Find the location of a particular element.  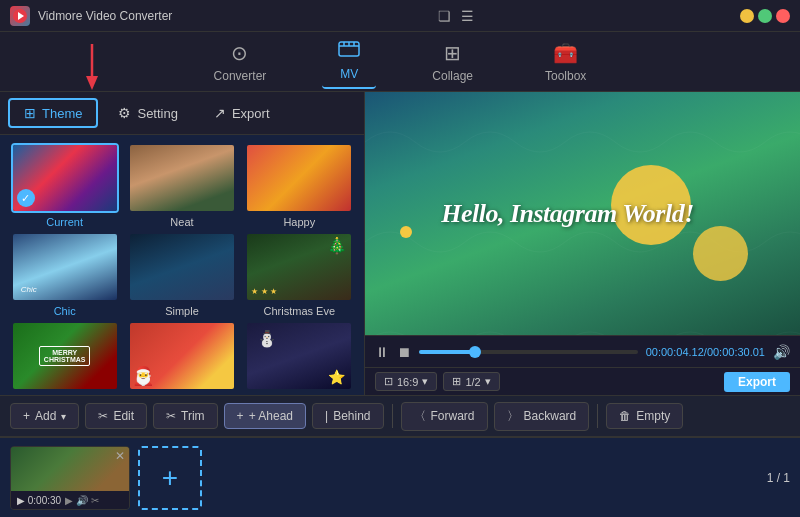

setting-label: Setting is located at coordinates (157, 114).